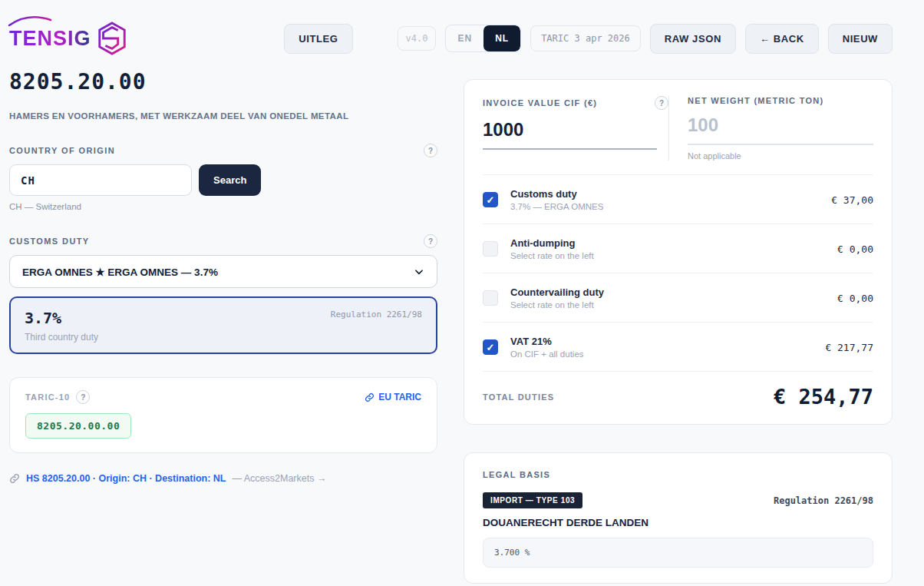 This screenshot has width=924, height=586. Describe the element at coordinates (553, 243) in the screenshot. I see `duty-title: Anti-dumping` at that location.